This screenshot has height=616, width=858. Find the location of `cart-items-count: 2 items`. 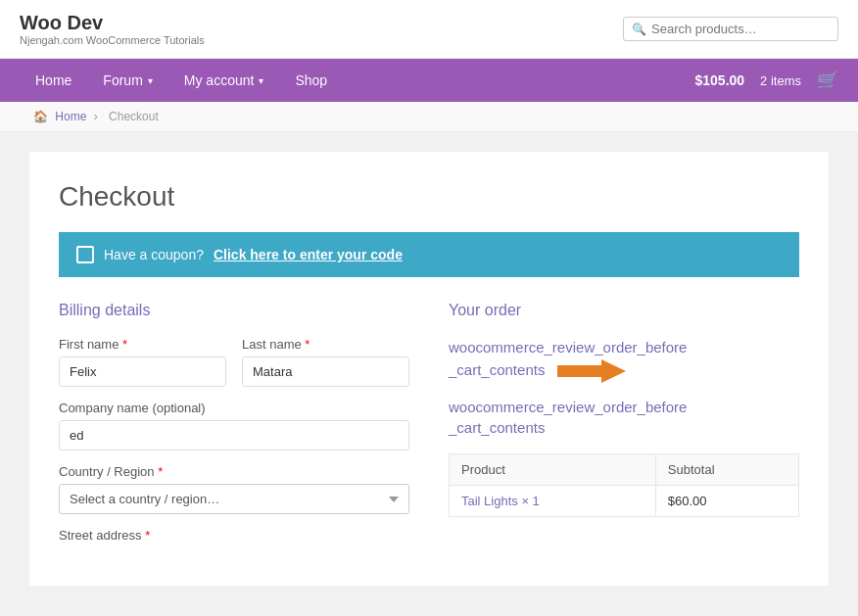

cart-items-count: 2 items is located at coordinates (781, 80).